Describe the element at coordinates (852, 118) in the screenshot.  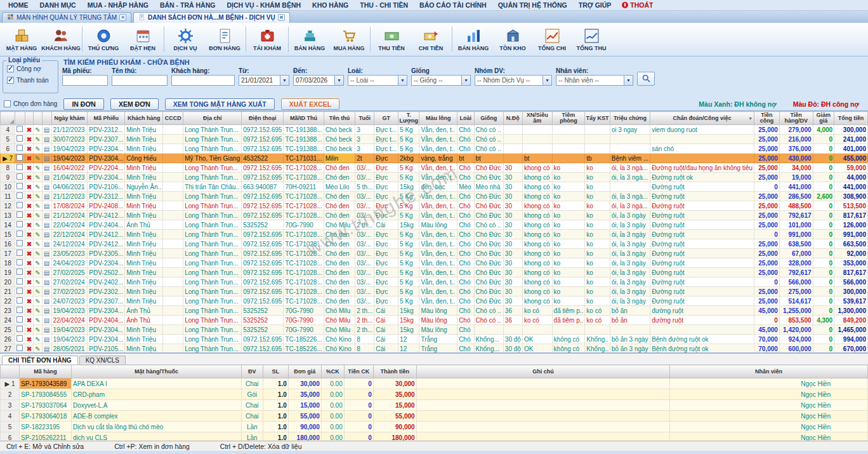
I see `col-header-total: Tổng tiền` at that location.